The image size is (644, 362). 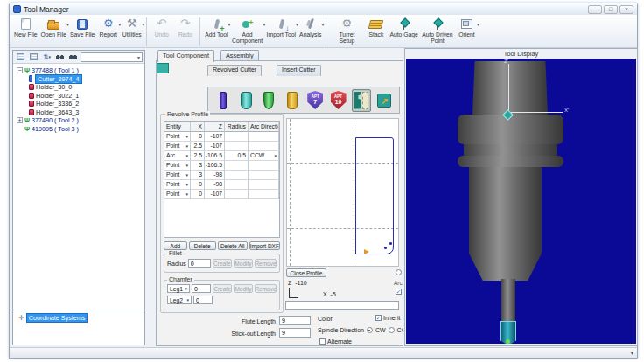 What do you see at coordinates (292, 101) in the screenshot?
I see `cutter-type-bullnose` at bounding box center [292, 101].